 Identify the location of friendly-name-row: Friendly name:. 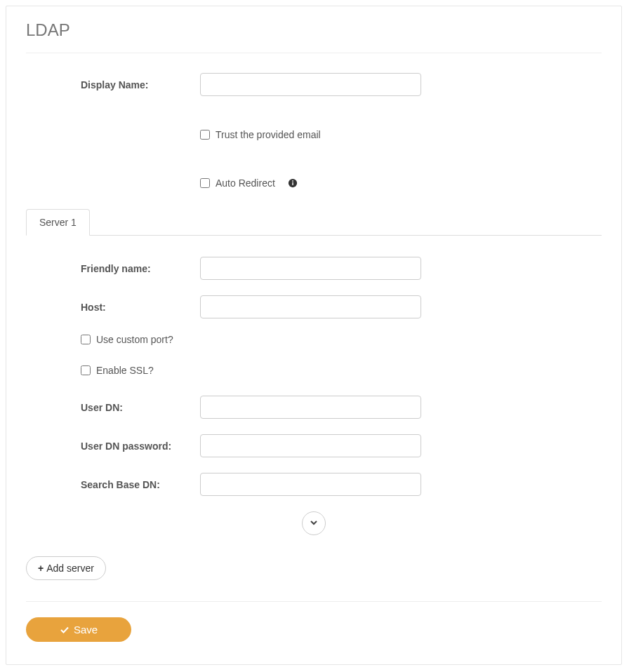
(314, 268).